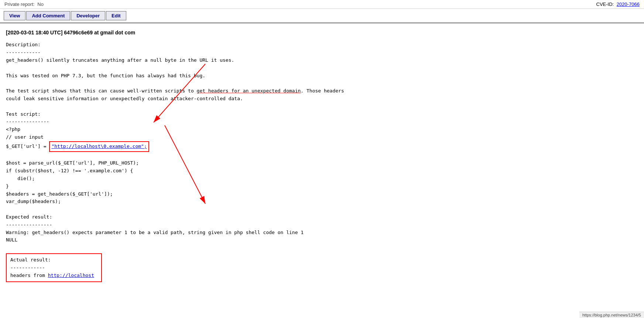  What do you see at coordinates (322, 61) in the screenshot?
I see `description-text: get_headers() silently truncates anythin…` at bounding box center [322, 61].